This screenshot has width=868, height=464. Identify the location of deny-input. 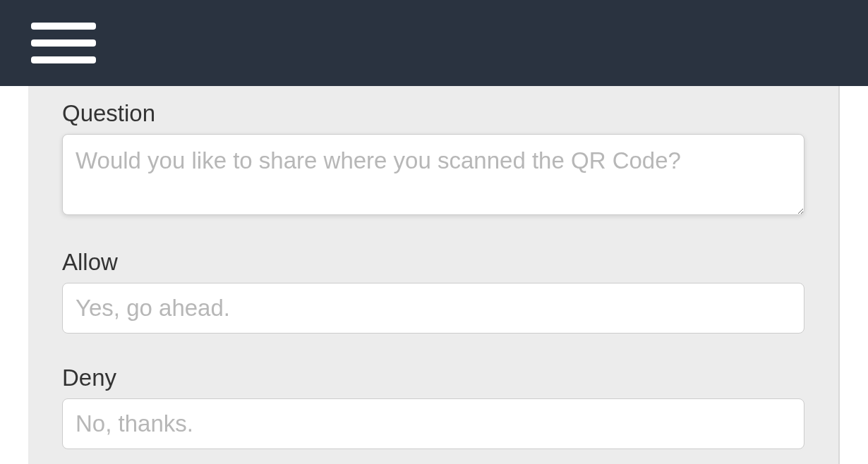
(433, 424).